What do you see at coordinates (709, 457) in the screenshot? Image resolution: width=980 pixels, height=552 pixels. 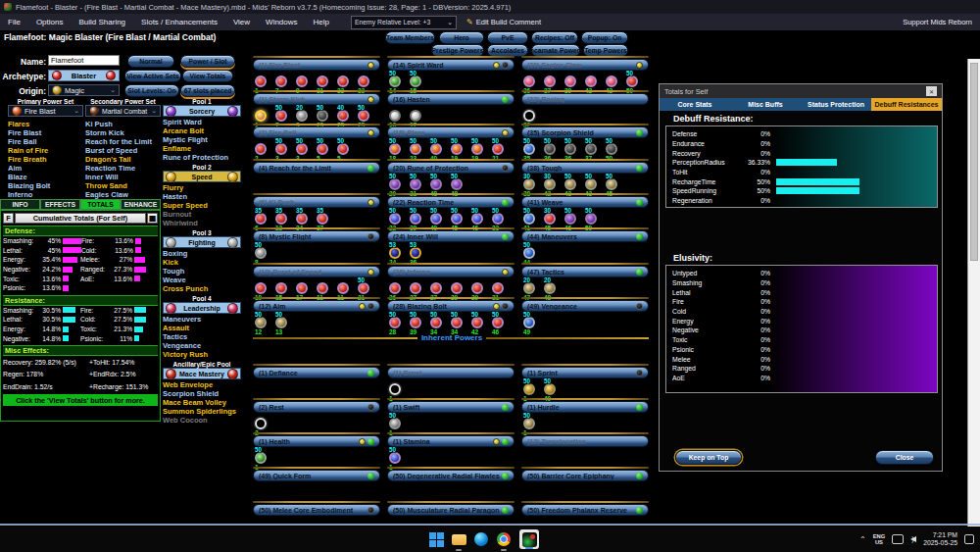 I see `keep-on-top-button: Keep on Top` at bounding box center [709, 457].